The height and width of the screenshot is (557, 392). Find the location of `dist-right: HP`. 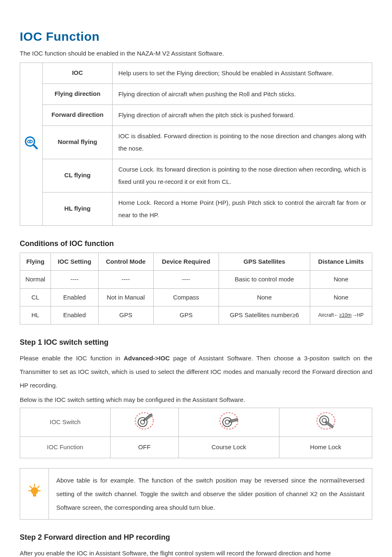

dist-right: HP is located at coordinates (360, 315).